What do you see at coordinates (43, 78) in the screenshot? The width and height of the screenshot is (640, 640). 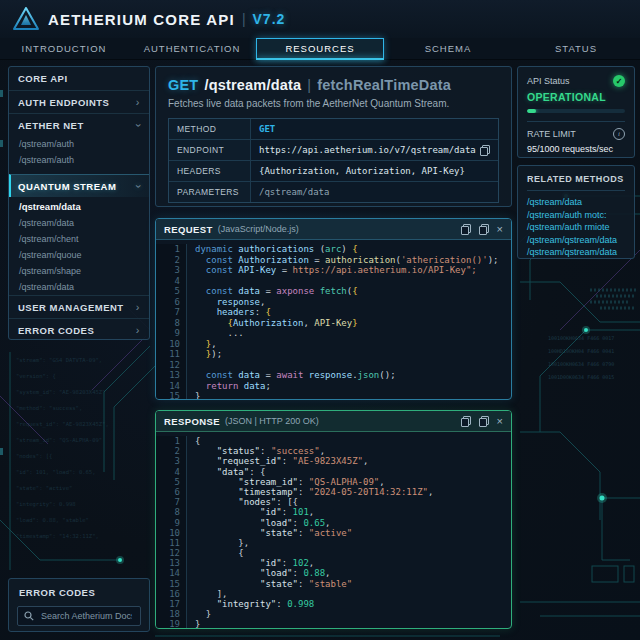 I see `sidebar-item-label: CORE API` at bounding box center [43, 78].